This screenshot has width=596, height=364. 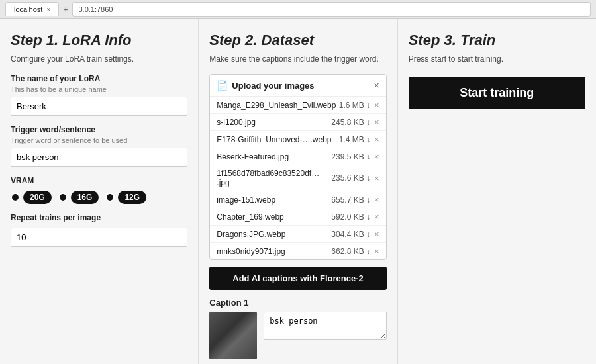 I want to click on file-name: Manga_E298_Unleash_Evil.webp, so click(x=277, y=105).